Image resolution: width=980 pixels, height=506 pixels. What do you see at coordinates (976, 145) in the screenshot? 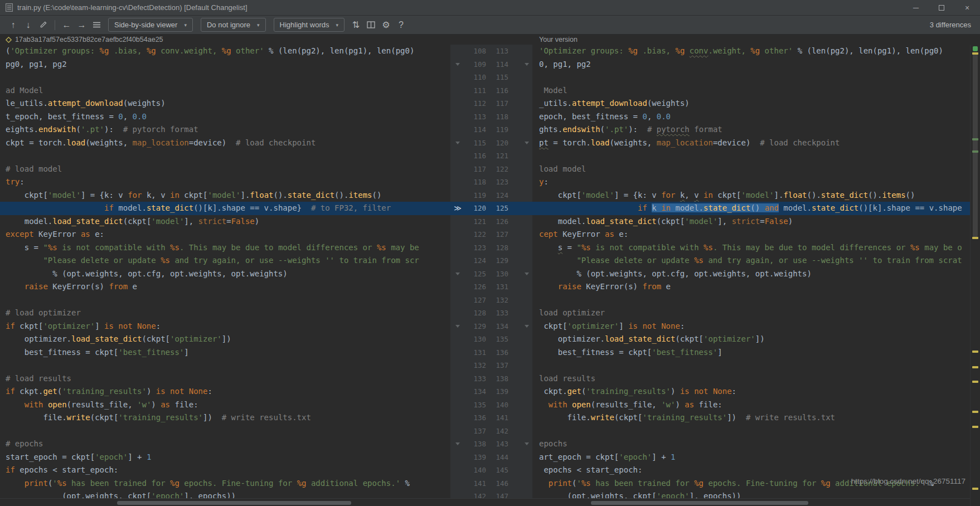
I see `vertical-scrollbar-thumb` at bounding box center [976, 145].